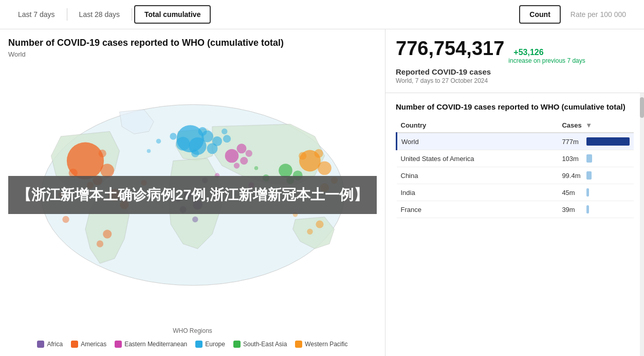 The height and width of the screenshot is (356, 644). What do you see at coordinates (94, 344) in the screenshot?
I see `legend-label-americas: Americas` at bounding box center [94, 344].